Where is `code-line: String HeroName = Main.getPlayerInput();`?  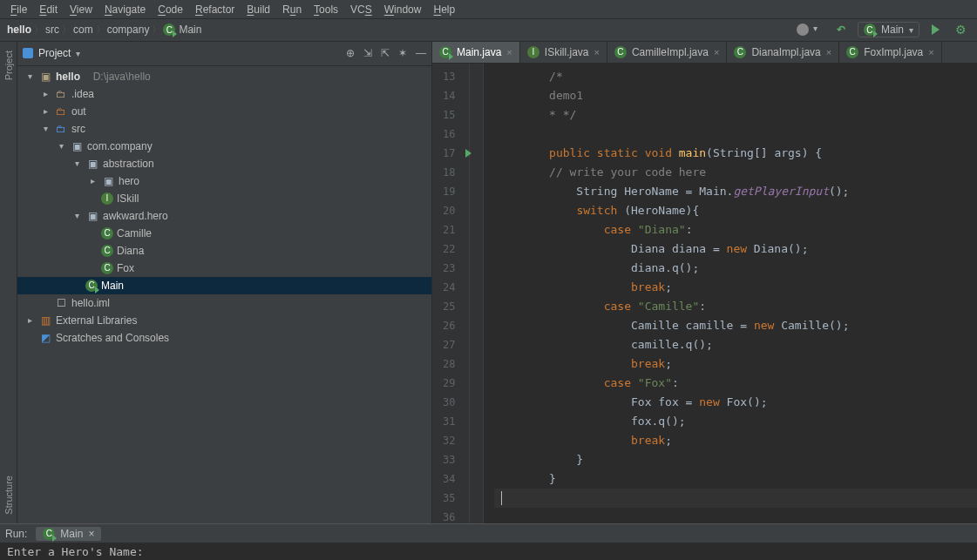 code-line: String HeroName = Main.getPlayerInput(); is located at coordinates (736, 192).